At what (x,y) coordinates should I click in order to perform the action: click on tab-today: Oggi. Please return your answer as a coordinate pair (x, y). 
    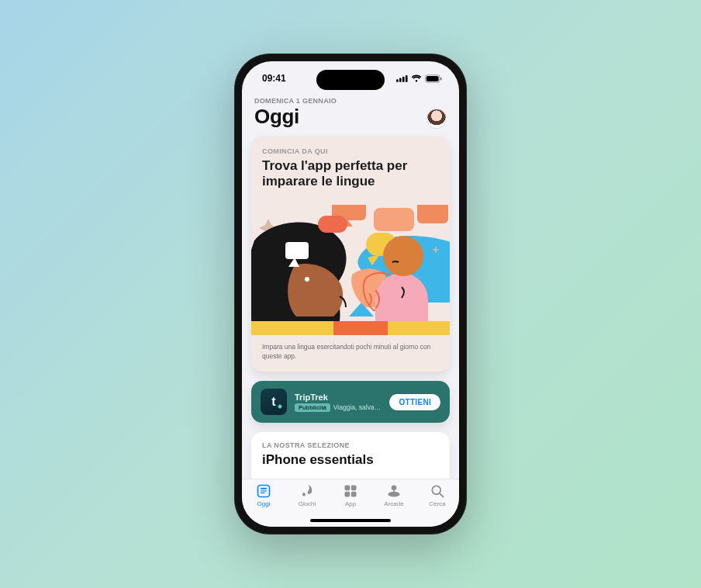
    Looking at the image, I should click on (264, 495).